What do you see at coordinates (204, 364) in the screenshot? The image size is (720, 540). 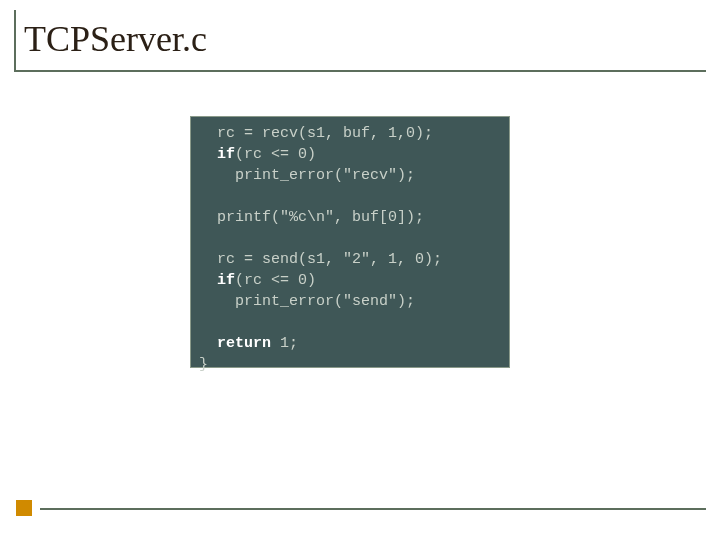 I see `code-line: }` at bounding box center [204, 364].